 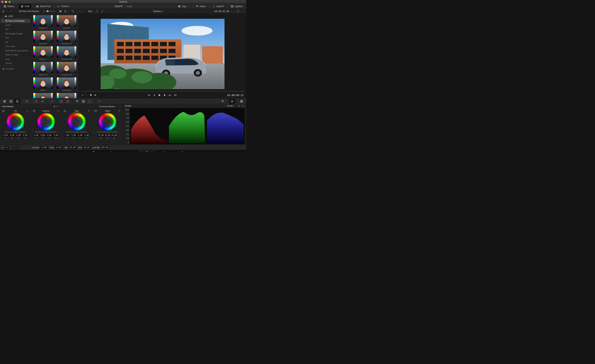 I want to click on project-timecode: 18:09:01:06, so click(x=222, y=11).